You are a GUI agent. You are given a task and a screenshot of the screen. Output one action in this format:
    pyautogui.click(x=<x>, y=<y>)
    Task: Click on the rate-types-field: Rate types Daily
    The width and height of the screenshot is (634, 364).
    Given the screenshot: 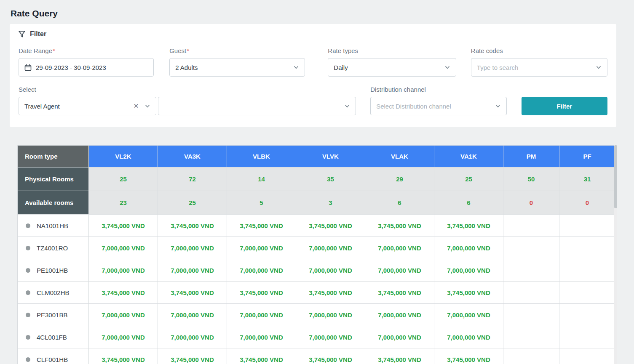 What is the action you would take?
    pyautogui.click(x=392, y=62)
    